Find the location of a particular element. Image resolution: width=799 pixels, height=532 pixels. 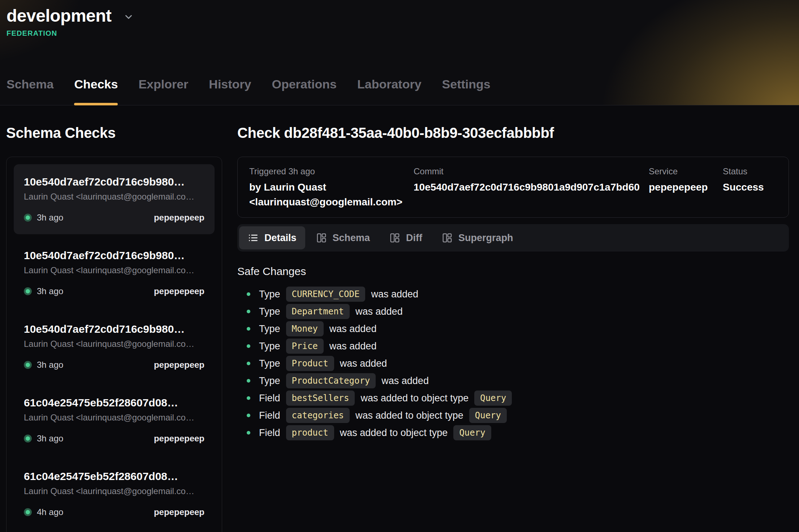

check-item-meta: 4h agopepepepeep is located at coordinates (114, 512).